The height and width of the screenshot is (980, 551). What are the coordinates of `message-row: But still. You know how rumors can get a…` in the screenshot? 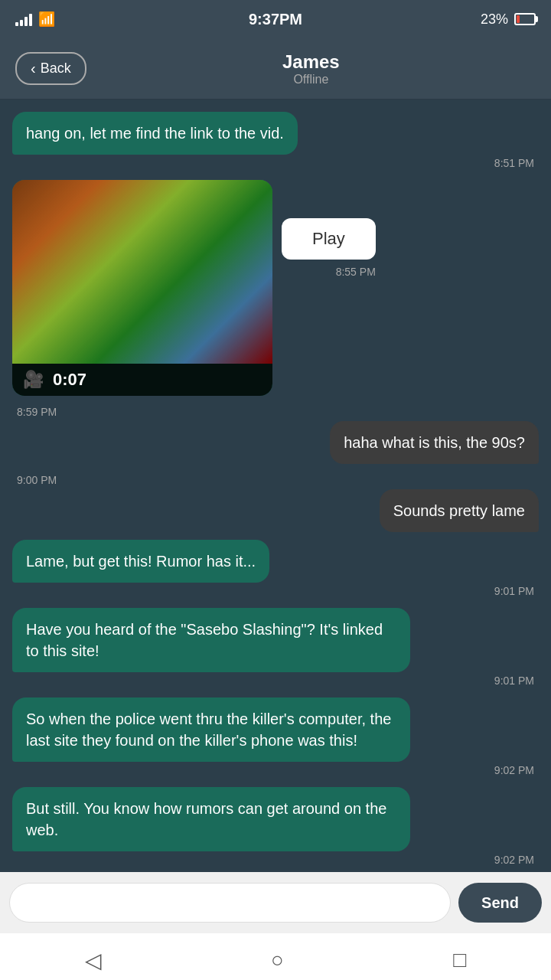 It's located at (276, 828).